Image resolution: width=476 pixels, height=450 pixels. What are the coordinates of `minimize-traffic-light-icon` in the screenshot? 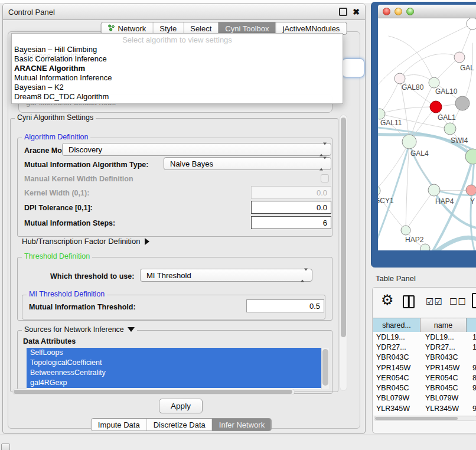 It's located at (398, 12).